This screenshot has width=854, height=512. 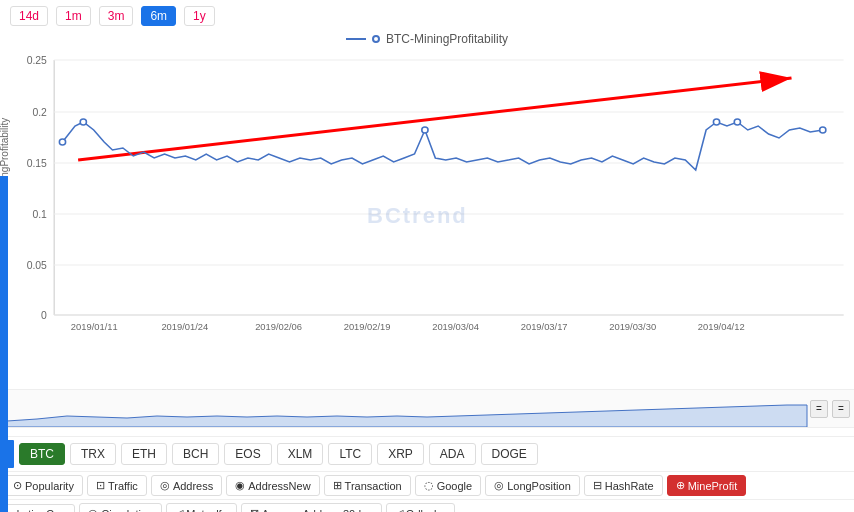 I want to click on address-new-label: AddressNew, so click(x=279, y=486).